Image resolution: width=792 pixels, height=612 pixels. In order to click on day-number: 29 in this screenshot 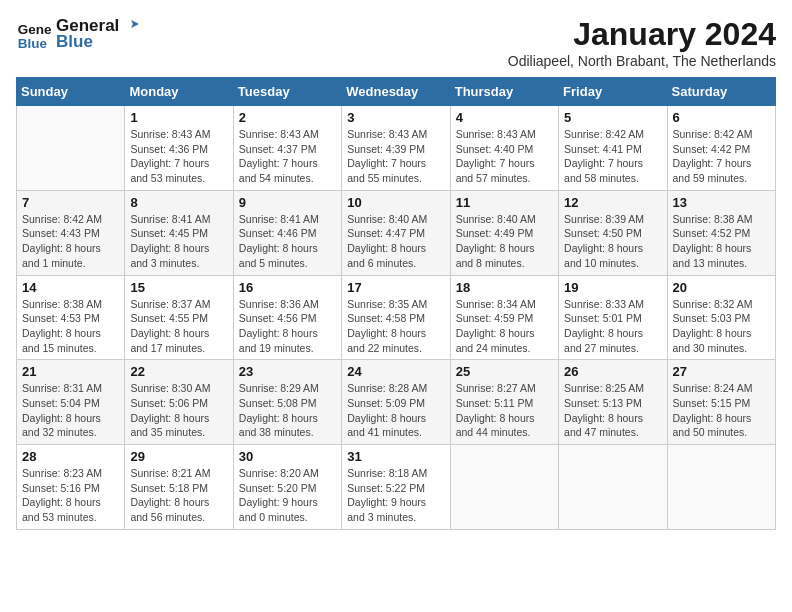, I will do `click(178, 456)`.